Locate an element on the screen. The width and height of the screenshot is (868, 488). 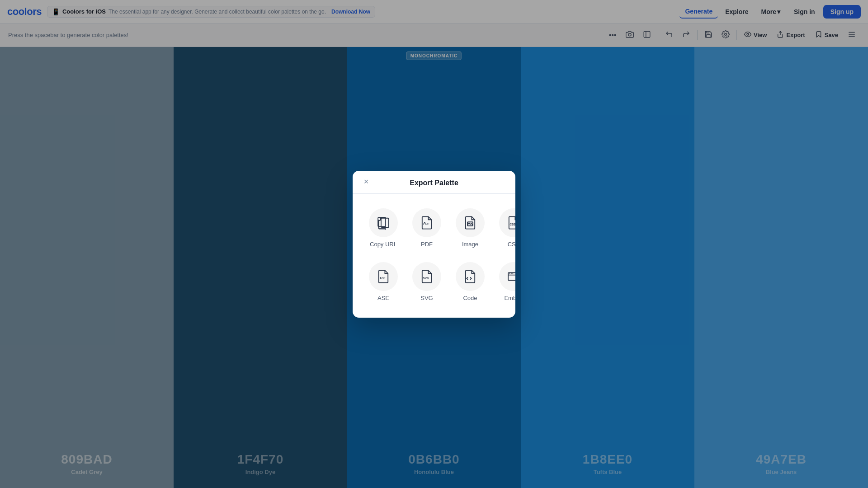
css-icon-wrap: CSS is located at coordinates (507, 223).